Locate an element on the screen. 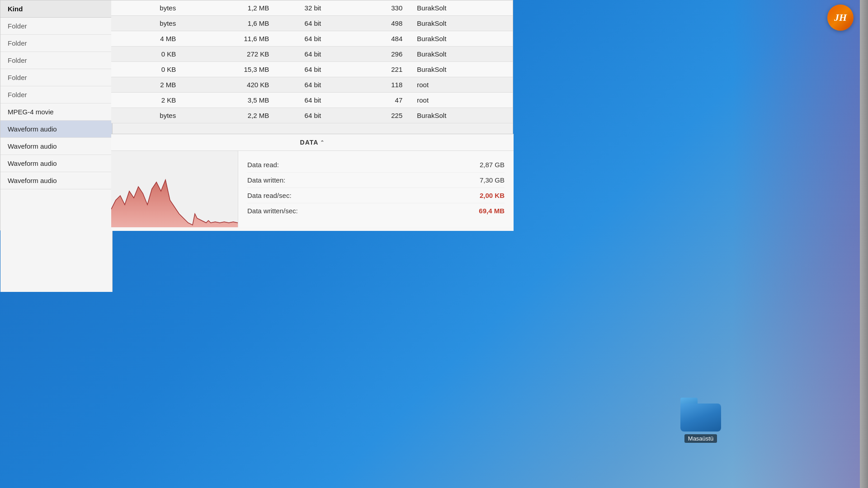 The width and height of the screenshot is (868, 488). sort-arrows-icon: ⌃ is located at coordinates (322, 143).